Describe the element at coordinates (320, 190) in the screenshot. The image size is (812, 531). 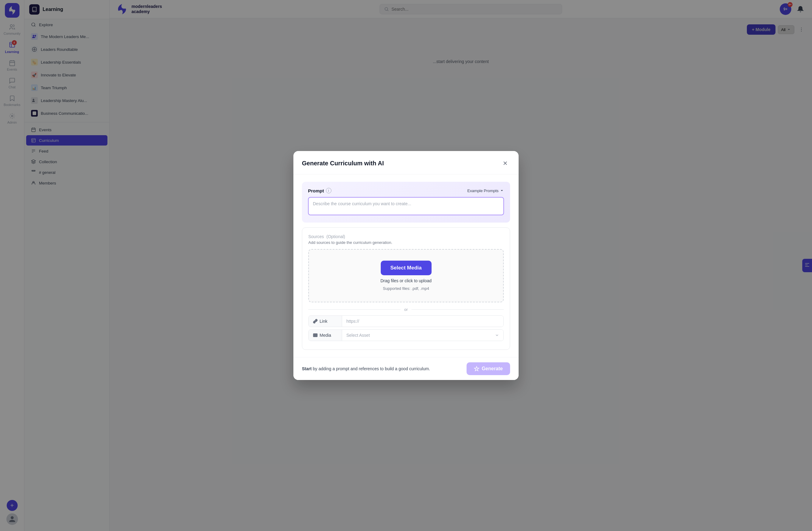
I see `prompt-label: Prompt i` at that location.